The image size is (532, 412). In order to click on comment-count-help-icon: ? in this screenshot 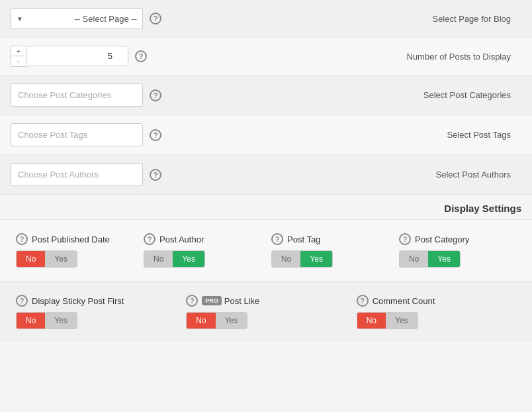, I will do `click(363, 301)`.